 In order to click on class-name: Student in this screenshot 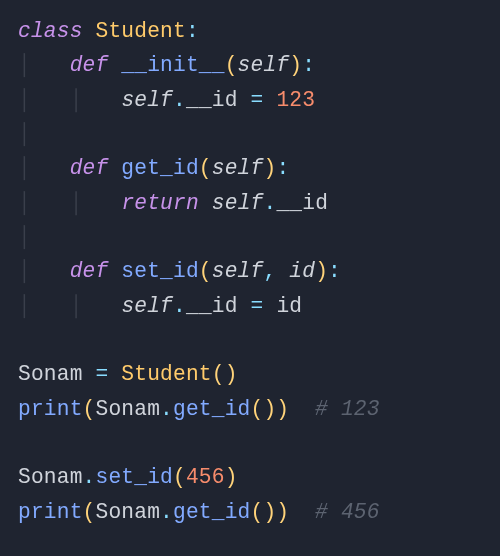, I will do `click(141, 31)`.